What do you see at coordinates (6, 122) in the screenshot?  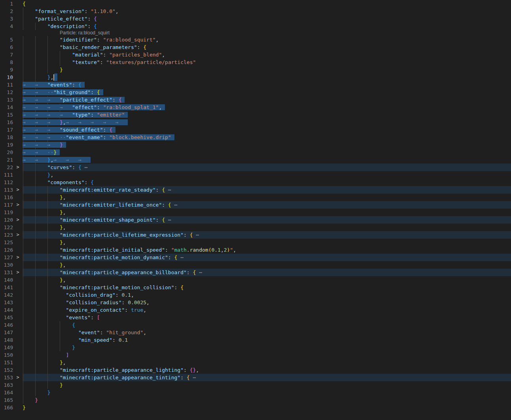 I see `line-number: 16` at bounding box center [6, 122].